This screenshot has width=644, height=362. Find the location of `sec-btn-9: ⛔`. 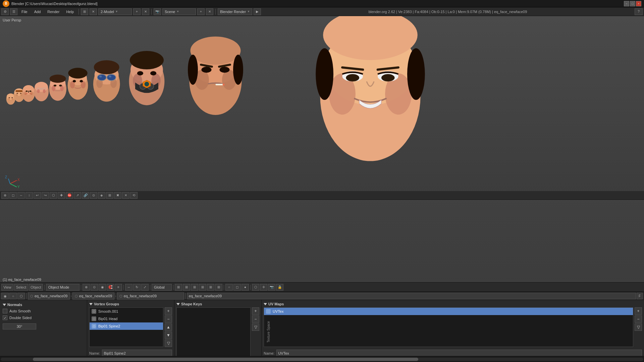

sec-btn-9: ⛔ is located at coordinates (69, 195).